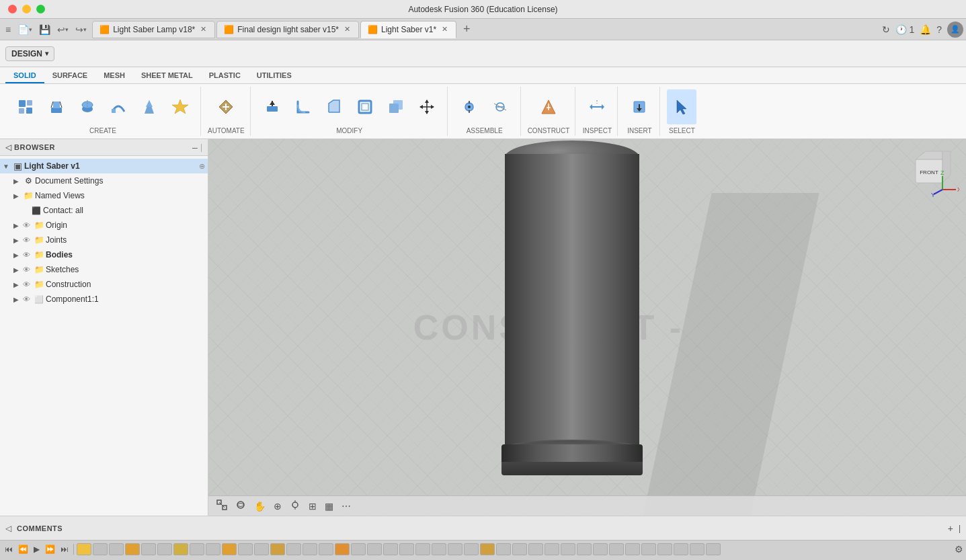 The image size is (966, 560). I want to click on pan-button: ✋, so click(259, 506).